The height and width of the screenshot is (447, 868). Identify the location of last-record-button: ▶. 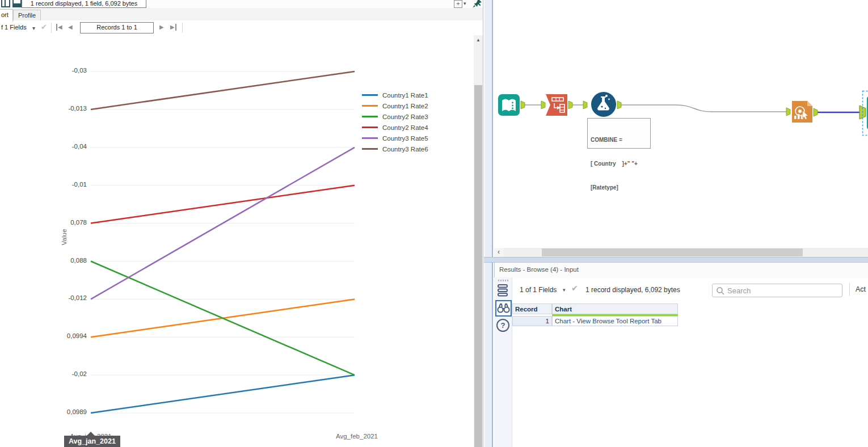
(174, 27).